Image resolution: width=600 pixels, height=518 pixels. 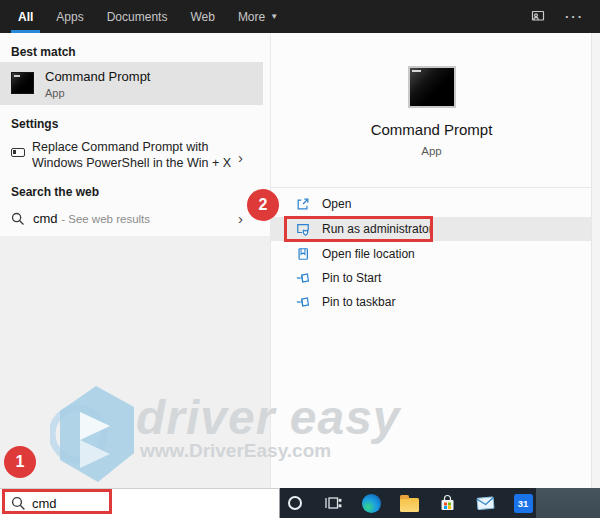 What do you see at coordinates (300, 16) in the screenshot?
I see `search-topbar: All Apps Documents Web More ▼ ···` at bounding box center [300, 16].